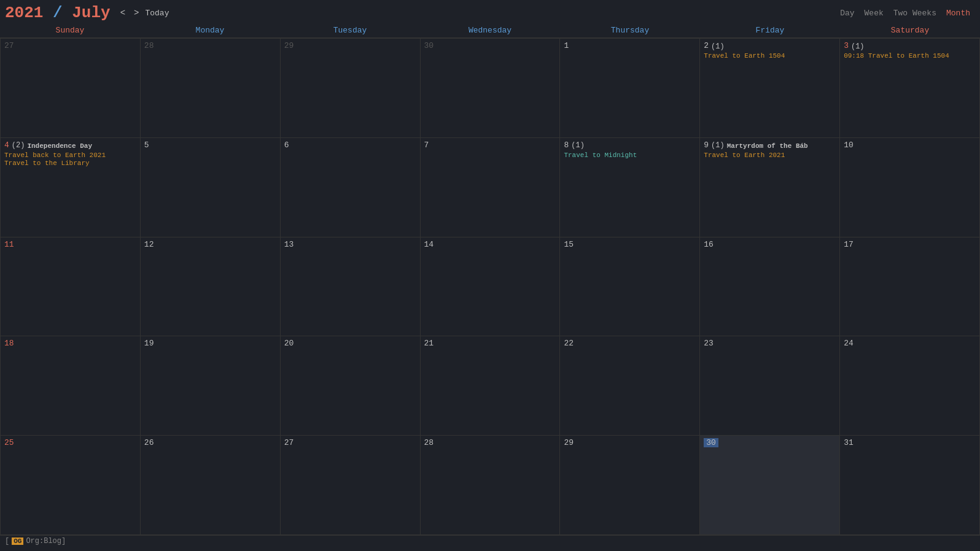 Image resolution: width=980 pixels, height=551 pixels. What do you see at coordinates (630, 244) in the screenshot?
I see `day-num: 15` at bounding box center [630, 244].